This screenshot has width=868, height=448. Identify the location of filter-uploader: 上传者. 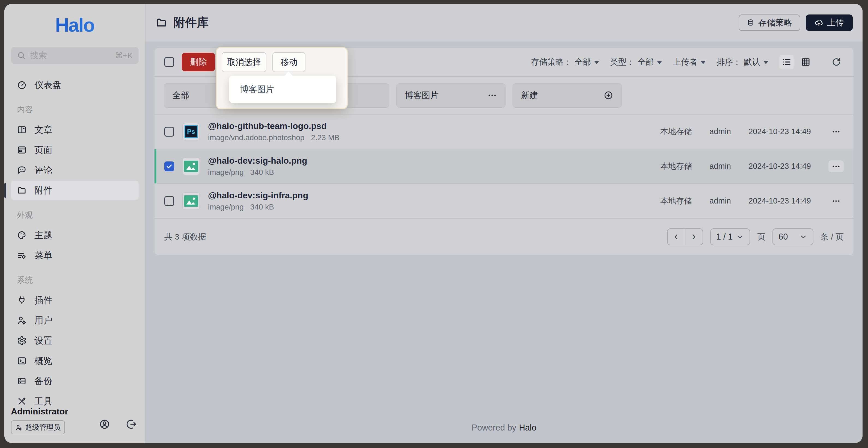
(689, 62).